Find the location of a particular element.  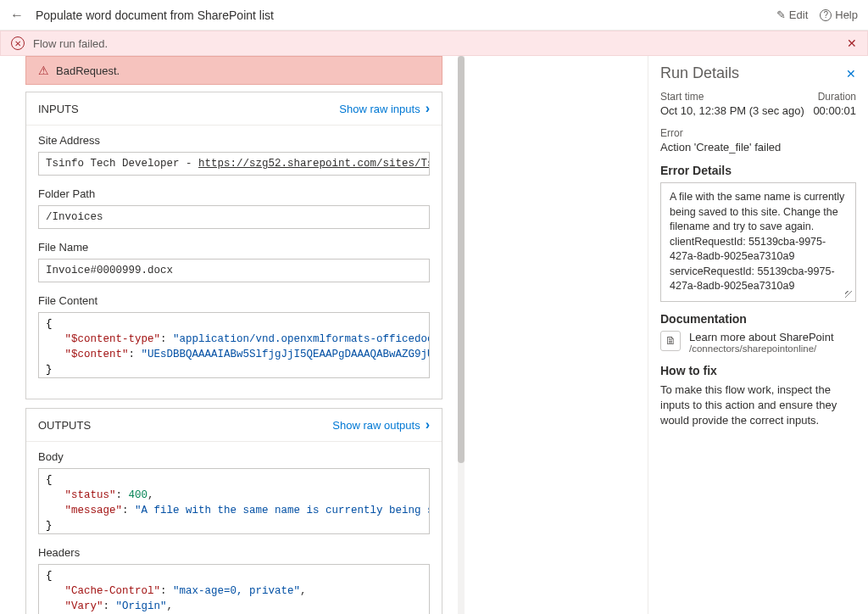

doc-line2: /connectors/sharepointonline/ is located at coordinates (761, 349).